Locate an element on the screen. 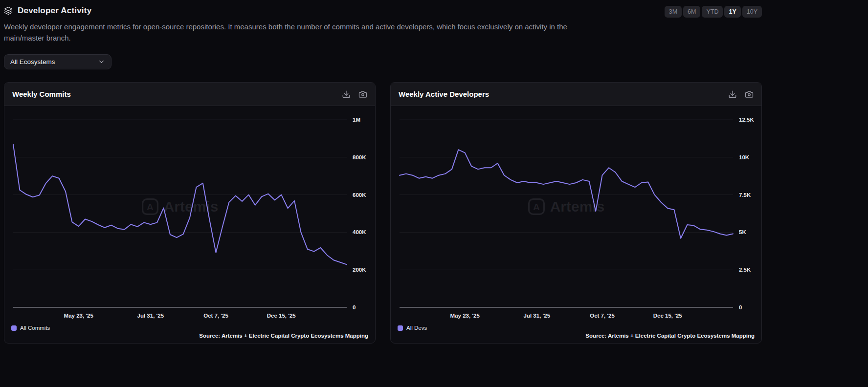 The image size is (868, 387). time-range-selector: 3M 6M YTD 1Y 10Y is located at coordinates (713, 12).